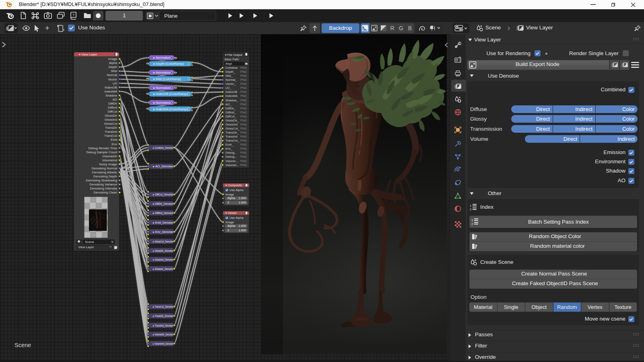 This screenshot has height=362, width=644. Describe the element at coordinates (109, 164) in the screenshot. I see `svg-text: Noisy Image` at that location.